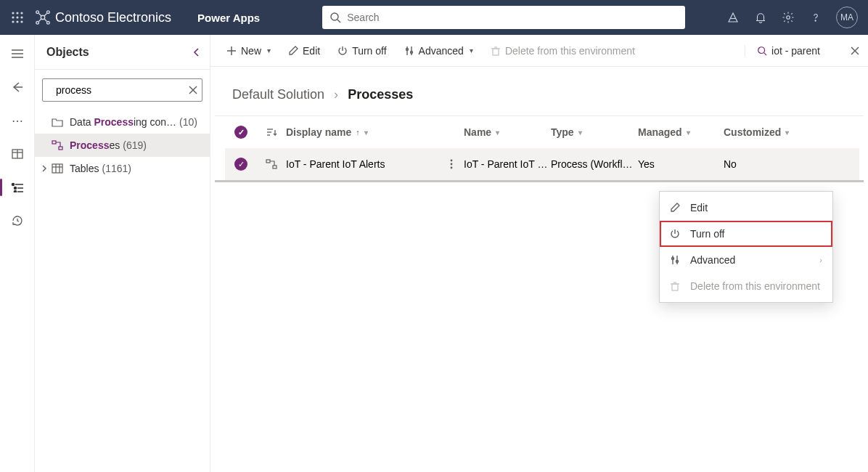 This screenshot has height=472, width=868. Describe the element at coordinates (746, 234) in the screenshot. I see `menu-turn-off: Turn off` at that location.